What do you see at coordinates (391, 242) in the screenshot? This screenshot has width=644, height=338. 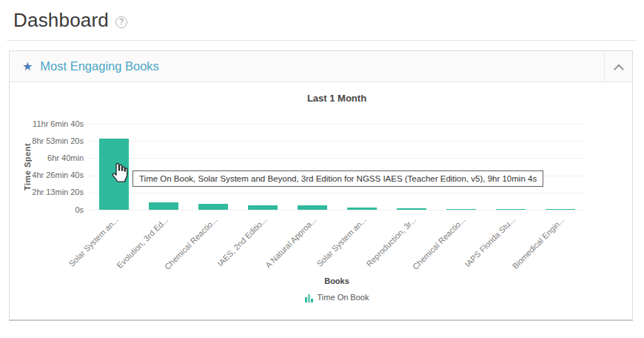 I see `x-tick-label: Reproduction, 3r...` at bounding box center [391, 242].